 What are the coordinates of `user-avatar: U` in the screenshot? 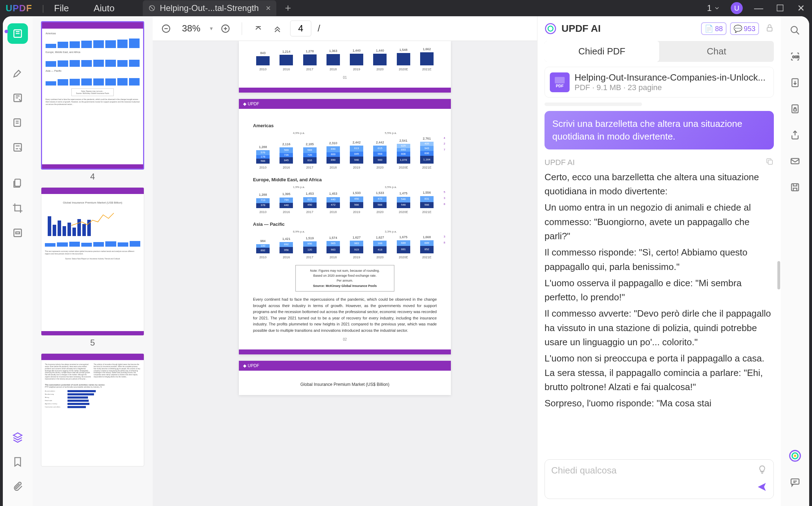 It's located at (737, 8).